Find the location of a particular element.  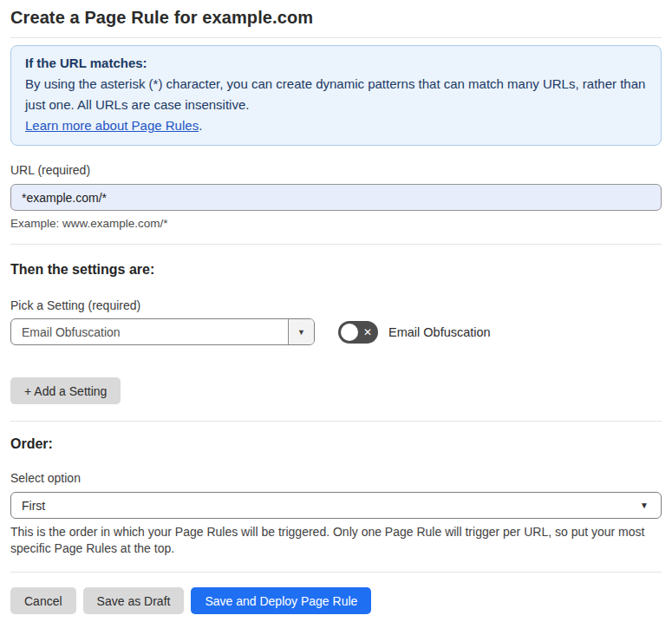

learn-more-link: Learn more about Page Rules is located at coordinates (112, 125).